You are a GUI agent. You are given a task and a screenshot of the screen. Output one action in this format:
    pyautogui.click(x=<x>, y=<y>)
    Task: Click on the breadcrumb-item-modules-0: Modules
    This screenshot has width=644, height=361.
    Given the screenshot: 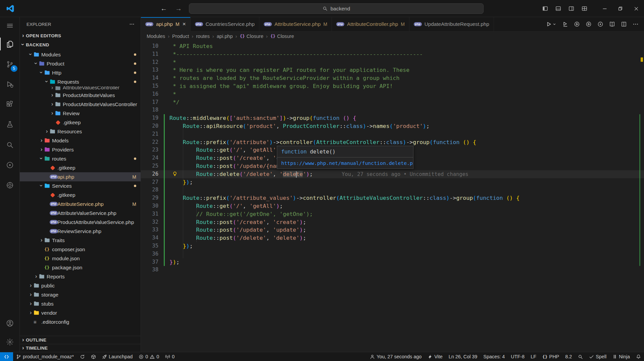 What is the action you would take?
    pyautogui.click(x=156, y=36)
    